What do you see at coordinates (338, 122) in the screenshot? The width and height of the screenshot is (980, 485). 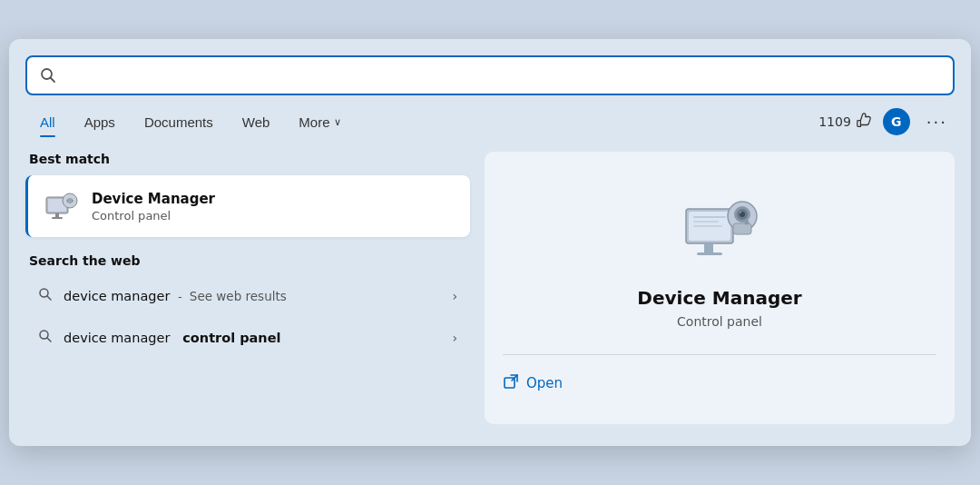 I see `chevron-down-icon: ∨` at bounding box center [338, 122].